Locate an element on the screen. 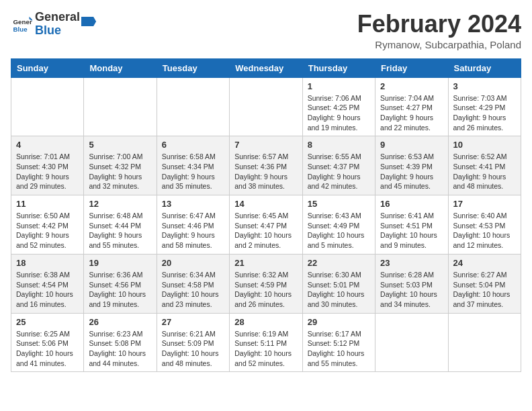 The width and height of the screenshot is (532, 411). day-header-sunday: Sunday is located at coordinates (48, 68).